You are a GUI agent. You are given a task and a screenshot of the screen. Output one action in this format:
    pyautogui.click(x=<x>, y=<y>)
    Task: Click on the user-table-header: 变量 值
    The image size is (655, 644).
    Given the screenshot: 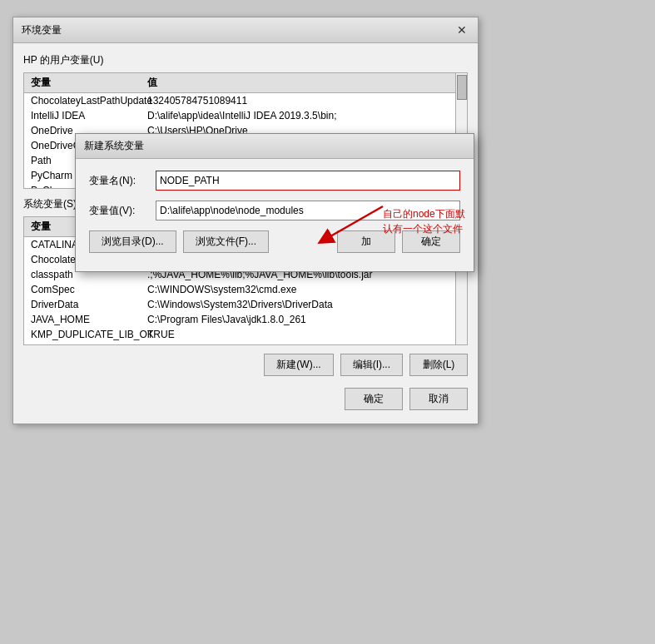 What is the action you would take?
    pyautogui.click(x=246, y=83)
    